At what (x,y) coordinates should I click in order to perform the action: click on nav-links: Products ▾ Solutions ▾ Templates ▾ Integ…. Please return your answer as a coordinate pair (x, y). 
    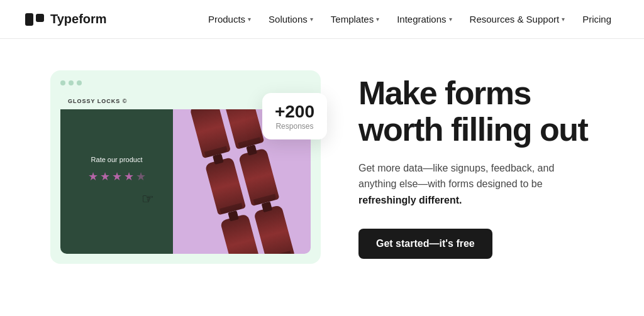
    Looking at the image, I should click on (410, 19).